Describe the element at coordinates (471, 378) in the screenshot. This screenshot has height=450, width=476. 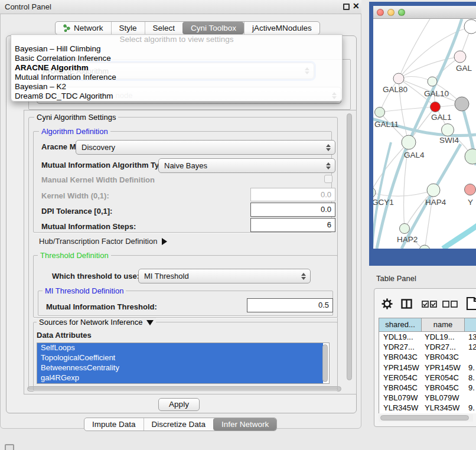
I see `cell-value: 8.` at that location.